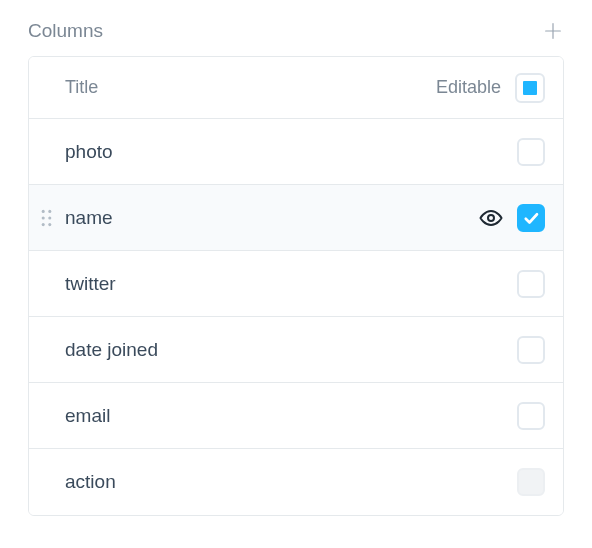 The image size is (592, 548). What do you see at coordinates (296, 284) in the screenshot?
I see `table-row: twitter` at bounding box center [296, 284].